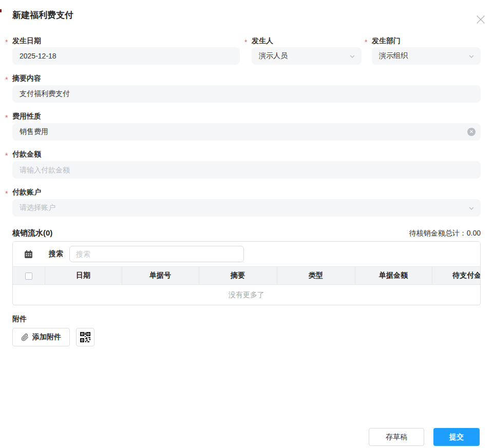 This screenshot has height=448, width=493. Describe the element at coordinates (246, 275) in the screenshot. I see `verification-table: 日期 单据号 摘要 类型 单据金额 待支付金额` at that location.